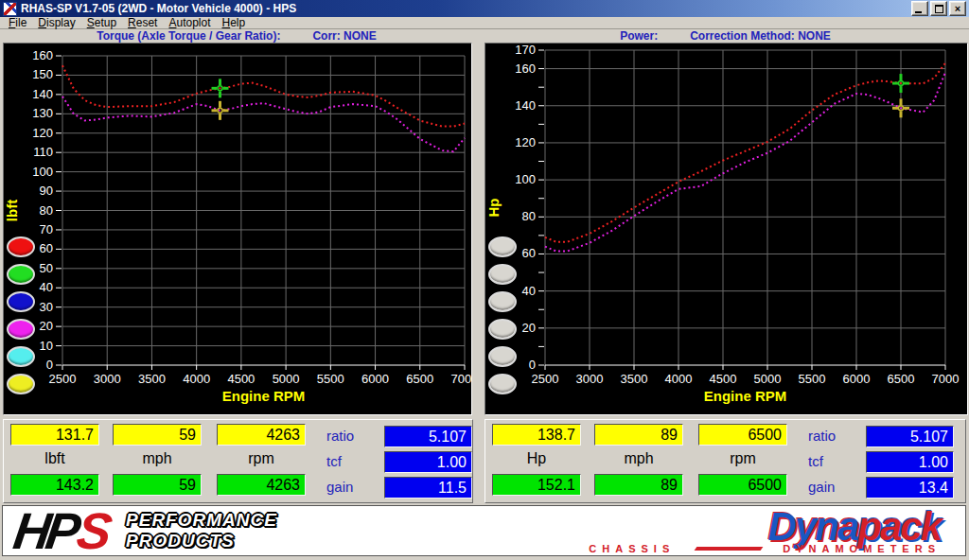 Image resolution: width=969 pixels, height=560 pixels. I want to click on speed-green-cursor-value: 89, so click(639, 484).